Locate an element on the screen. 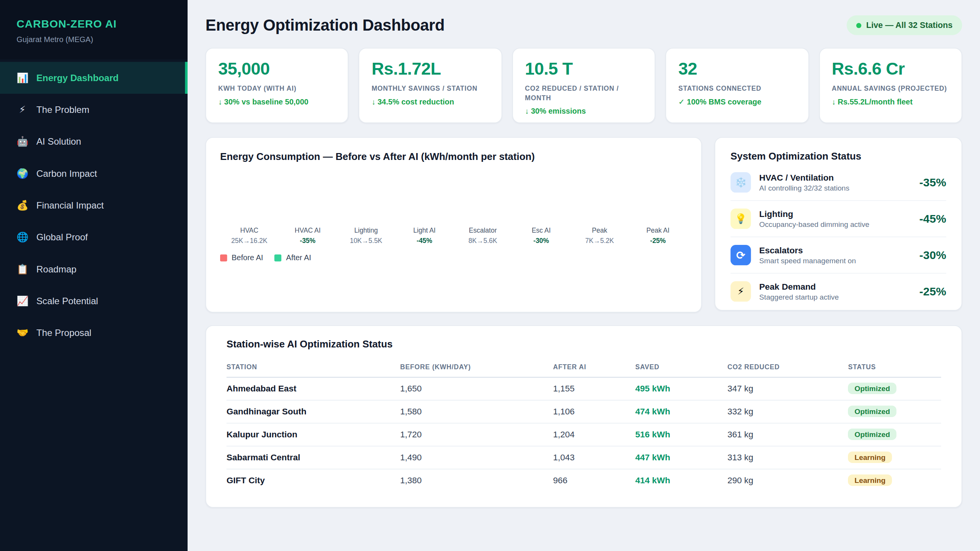 This screenshot has height=551, width=980. col-header-after: AFTER AI is located at coordinates (594, 367).